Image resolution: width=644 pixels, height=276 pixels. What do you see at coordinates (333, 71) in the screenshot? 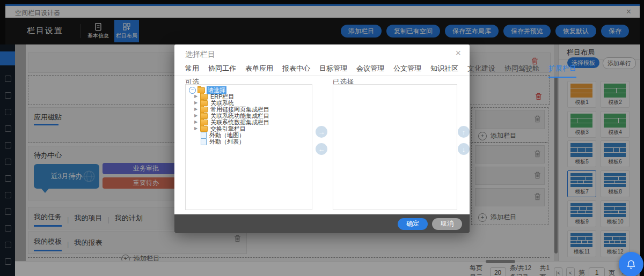
I see `modal-tab-目标管理: 目标管理` at bounding box center [333, 71].